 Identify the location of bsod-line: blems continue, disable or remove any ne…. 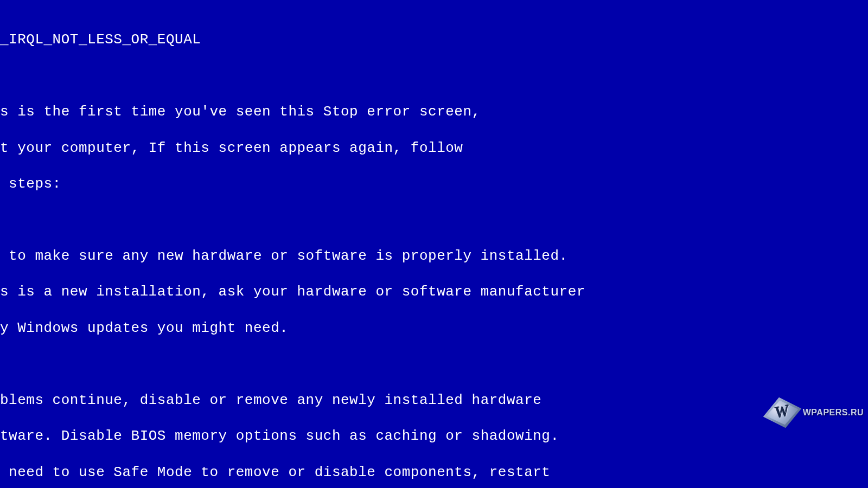
(434, 400).